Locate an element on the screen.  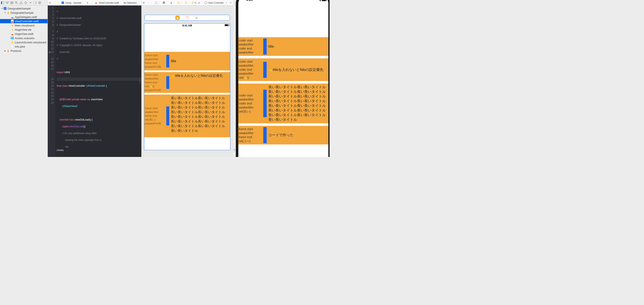
group-label: DesignableSample is located at coordinates (22, 13).